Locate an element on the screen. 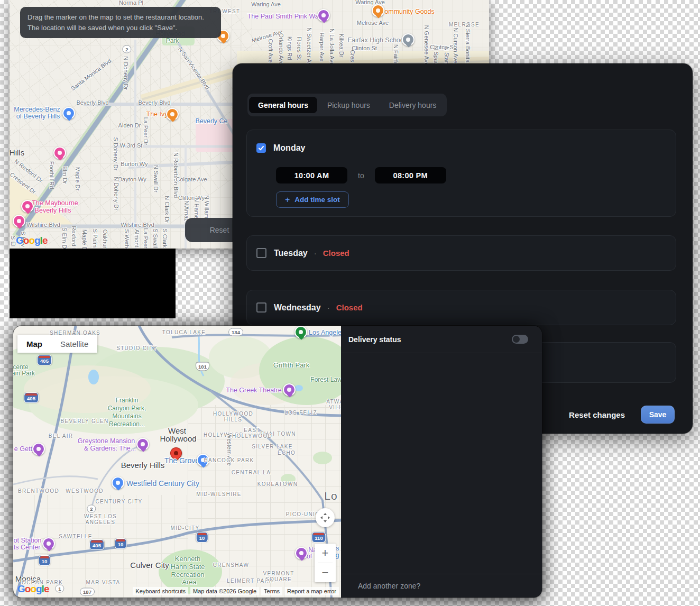 The width and height of the screenshot is (700, 606). add-time-slot-button: + Add time slot is located at coordinates (312, 200).